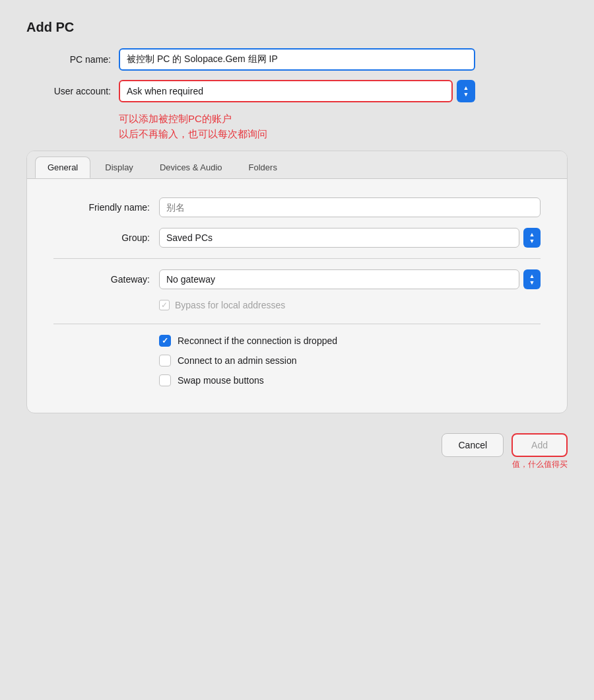 The width and height of the screenshot is (594, 700). Describe the element at coordinates (473, 445) in the screenshot. I see `cancel-button: Cancel` at that location.